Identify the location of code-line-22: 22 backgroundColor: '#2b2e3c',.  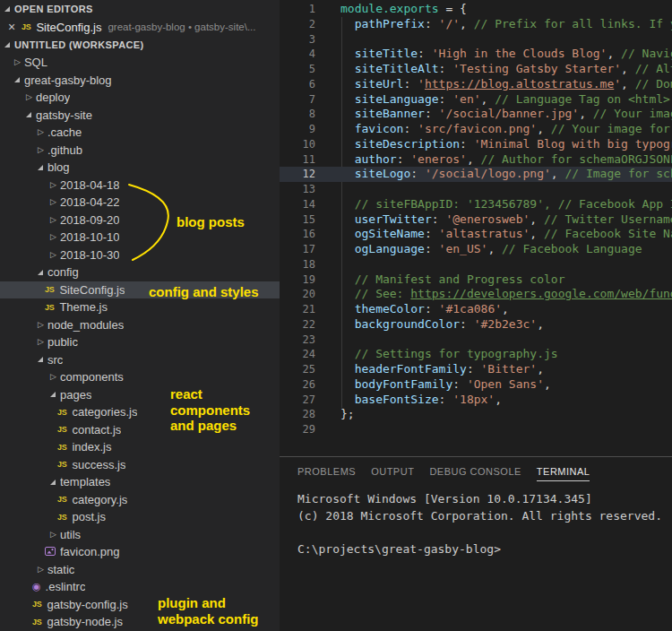
(476, 324).